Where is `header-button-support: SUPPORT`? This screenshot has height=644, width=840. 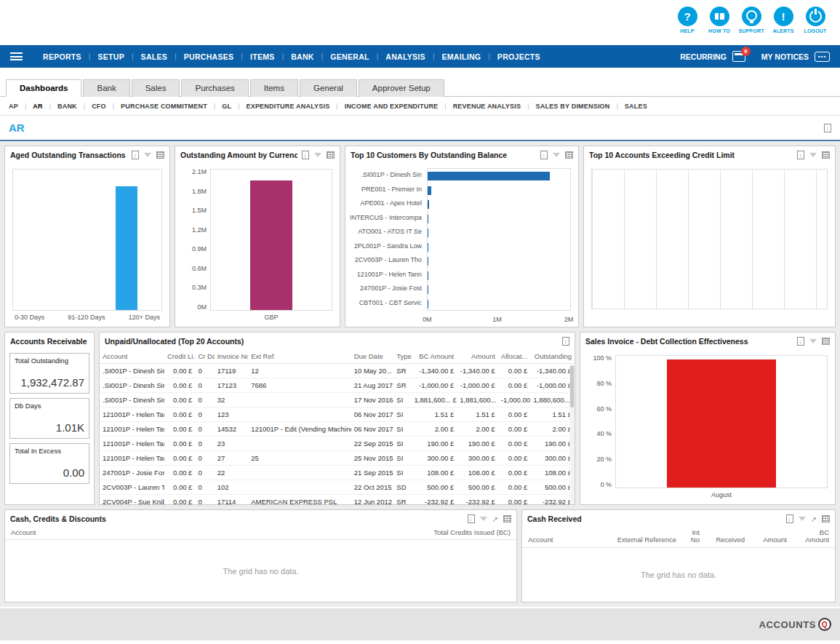
header-button-support: SUPPORT is located at coordinates (751, 20).